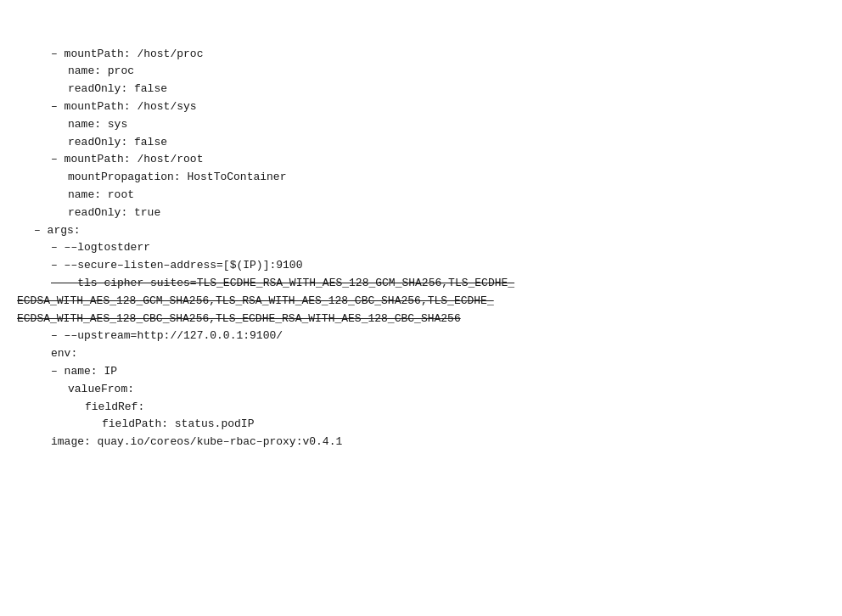  What do you see at coordinates (421, 302) in the screenshot?
I see `code-line: ECDSA_WITH_AES_128_GCM_SHA256,TLS_RSA_WI…` at bounding box center [421, 302].